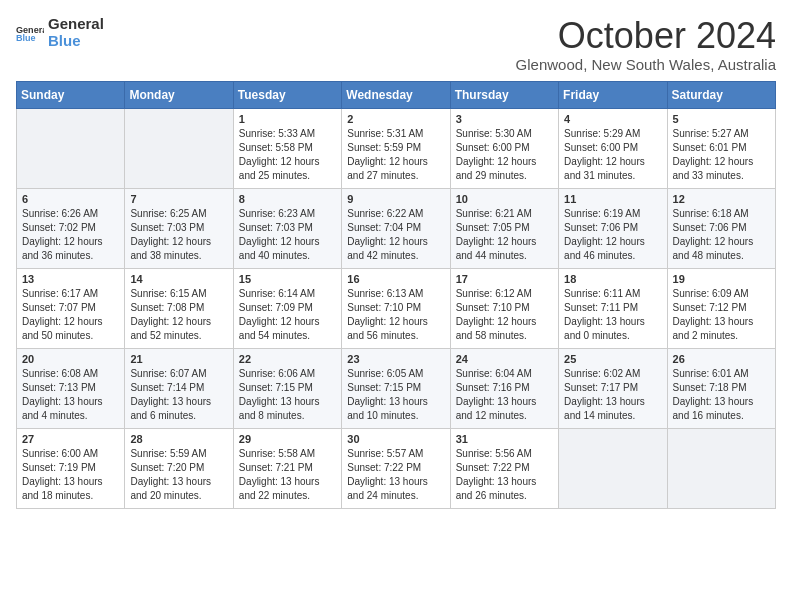 Image resolution: width=792 pixels, height=612 pixels. Describe the element at coordinates (287, 308) in the screenshot. I see `calendar-cell: 15Sunrise: 6:14 AM Sunset: 7:09 PM Dayli…` at that location.